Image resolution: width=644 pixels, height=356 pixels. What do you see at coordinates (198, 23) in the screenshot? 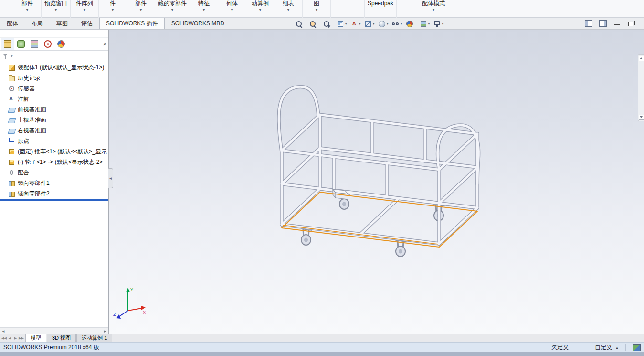
I see `command-tab: SOLIDWORKS MBD` at bounding box center [198, 23].